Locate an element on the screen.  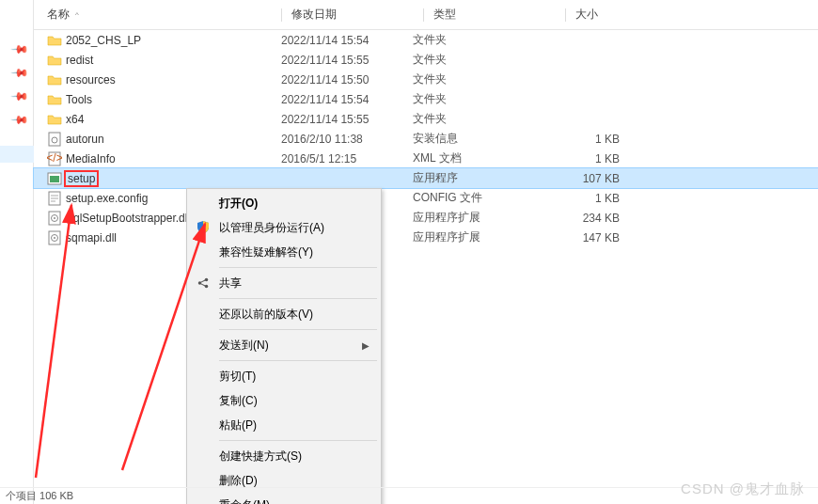
file-row: setup应用程序107 KB is located at coordinates (426, 179).